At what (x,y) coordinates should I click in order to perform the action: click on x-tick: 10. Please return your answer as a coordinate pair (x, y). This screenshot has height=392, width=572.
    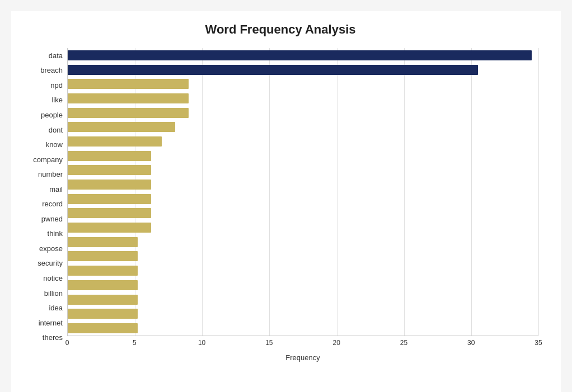
    Looking at the image, I should click on (201, 343).